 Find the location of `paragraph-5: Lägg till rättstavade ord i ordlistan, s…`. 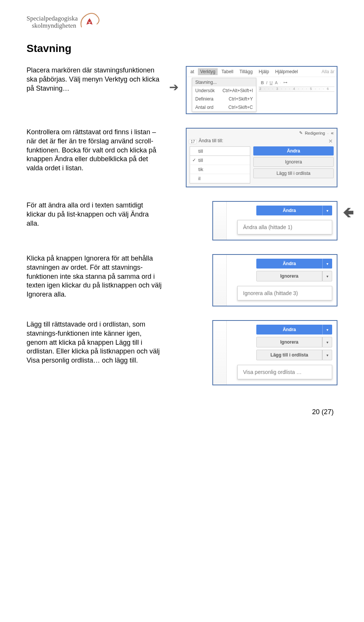

paragraph-5: Lägg till rättstavade ord i ordlistan, s… is located at coordinates (95, 343).